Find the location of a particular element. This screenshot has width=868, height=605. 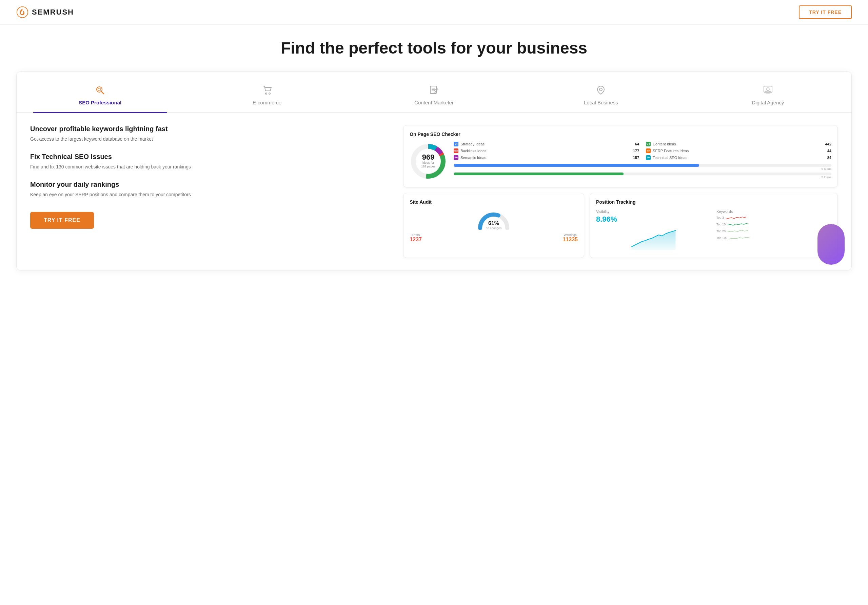

warnings-label: Warnings is located at coordinates (570, 235).